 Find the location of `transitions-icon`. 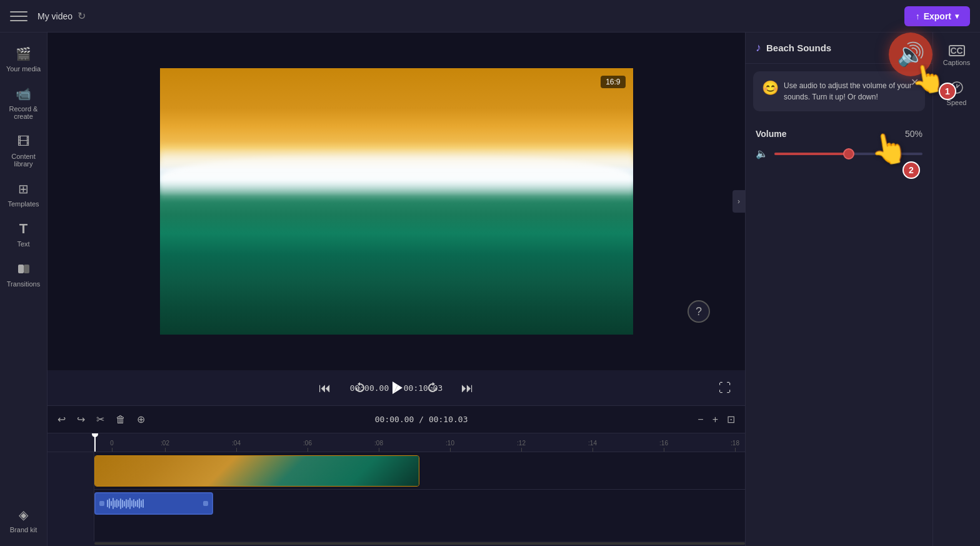

transitions-icon is located at coordinates (24, 269).